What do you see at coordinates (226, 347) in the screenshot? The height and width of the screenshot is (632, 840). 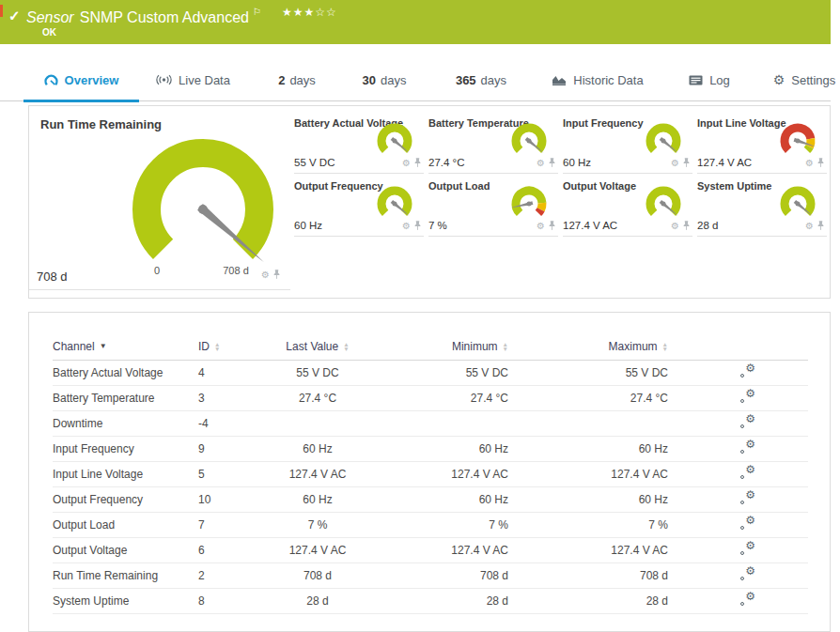 I see `column-header-id: ID▲▼` at bounding box center [226, 347].